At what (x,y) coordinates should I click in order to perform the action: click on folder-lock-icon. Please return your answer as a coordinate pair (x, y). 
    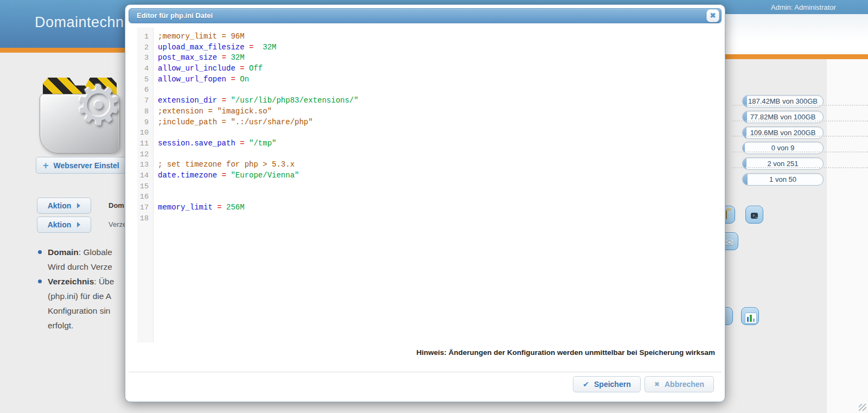
    Looking at the image, I should click on (726, 215).